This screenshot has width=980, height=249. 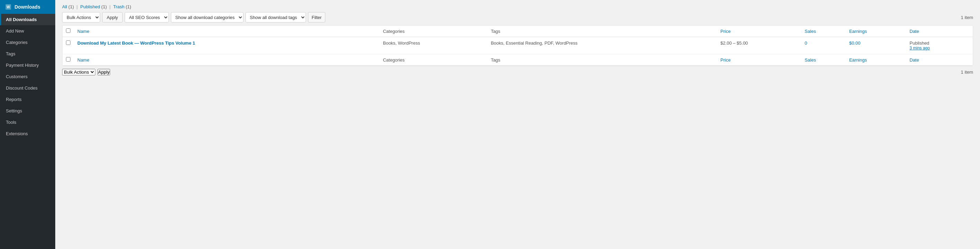 I want to click on bottom-filter-bar: Bulk Actions Apply 1 item, so click(x=517, y=71).